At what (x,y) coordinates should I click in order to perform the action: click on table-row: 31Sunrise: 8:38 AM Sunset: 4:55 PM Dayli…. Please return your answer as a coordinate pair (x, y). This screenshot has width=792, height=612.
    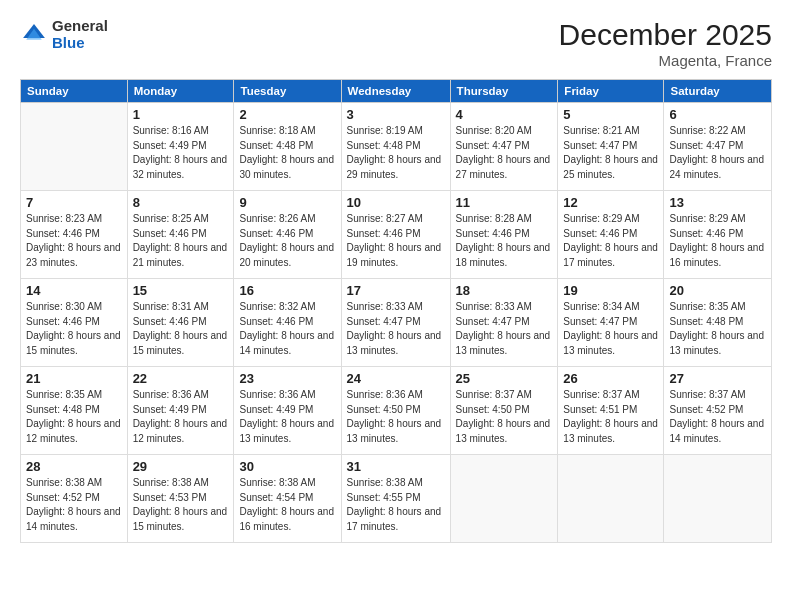
    Looking at the image, I should click on (396, 499).